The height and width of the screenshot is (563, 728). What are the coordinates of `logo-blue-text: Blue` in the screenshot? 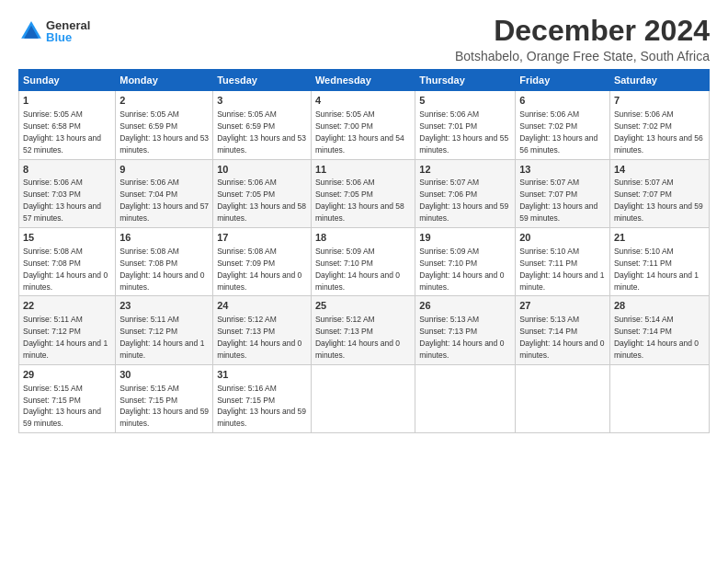 It's located at (68, 37).